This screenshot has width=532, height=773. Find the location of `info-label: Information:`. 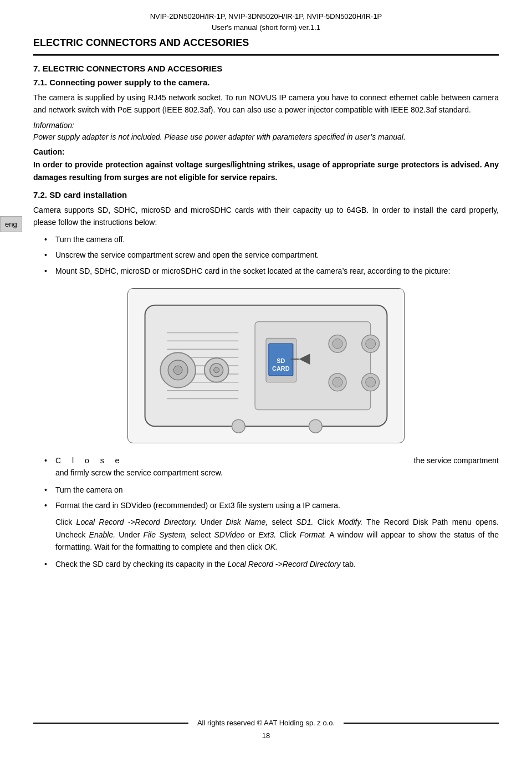

info-label: Information: is located at coordinates (266, 125).